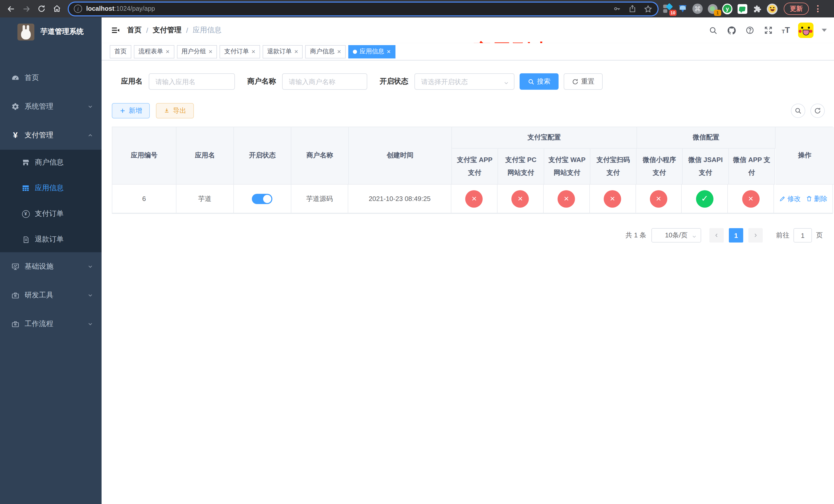 This screenshot has height=504, width=834. I want to click on tag-user-group: 用户分组×, so click(197, 51).